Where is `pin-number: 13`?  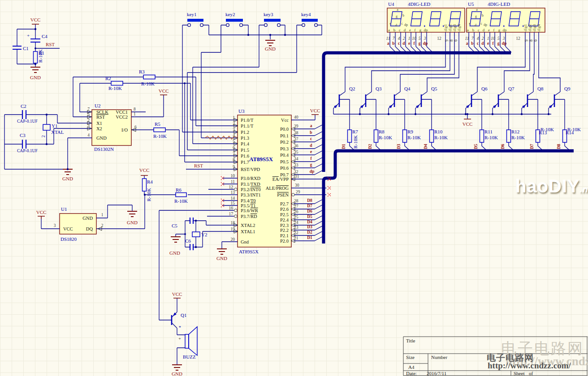 pin-number: 13 is located at coordinates (233, 192).